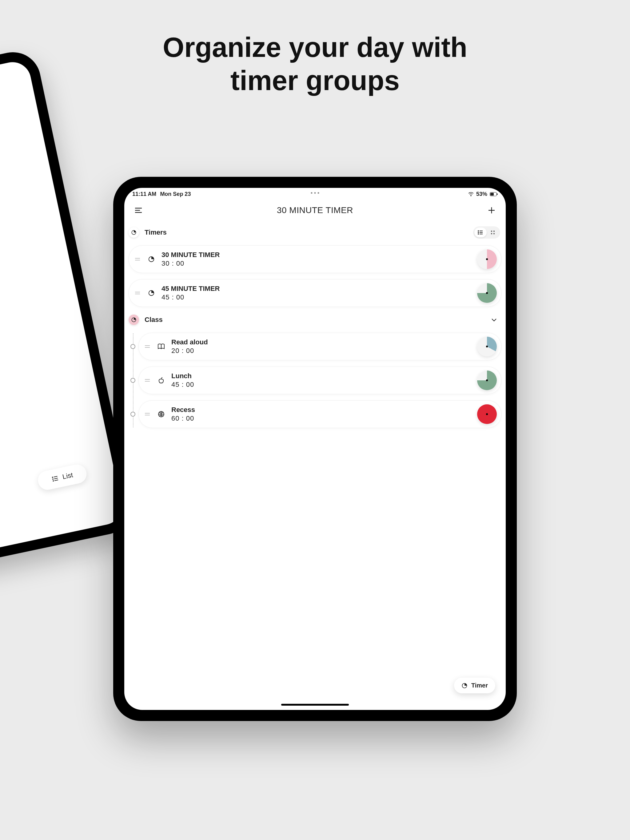 This screenshot has width=630, height=840. Describe the element at coordinates (315, 259) in the screenshot. I see `timer-card: 30 MINUTE TIMER 30 : 00` at that location.